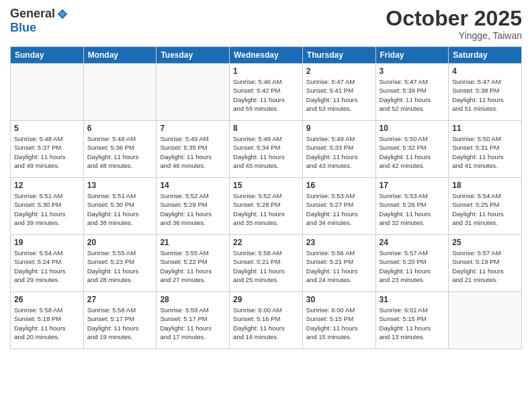 Image resolution: width=532 pixels, height=411 pixels. Describe the element at coordinates (485, 149) in the screenshot. I see `calendar-cell: 11Sunrise: 5:50 AMSunset: 5:31 PMDayligh…` at that location.